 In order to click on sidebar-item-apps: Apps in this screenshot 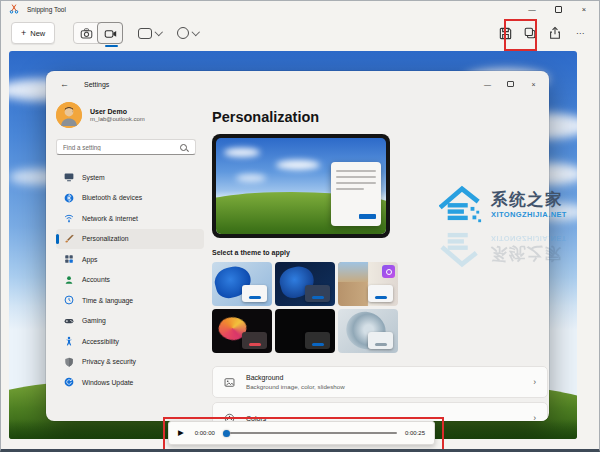, I will do `click(130, 260)`.